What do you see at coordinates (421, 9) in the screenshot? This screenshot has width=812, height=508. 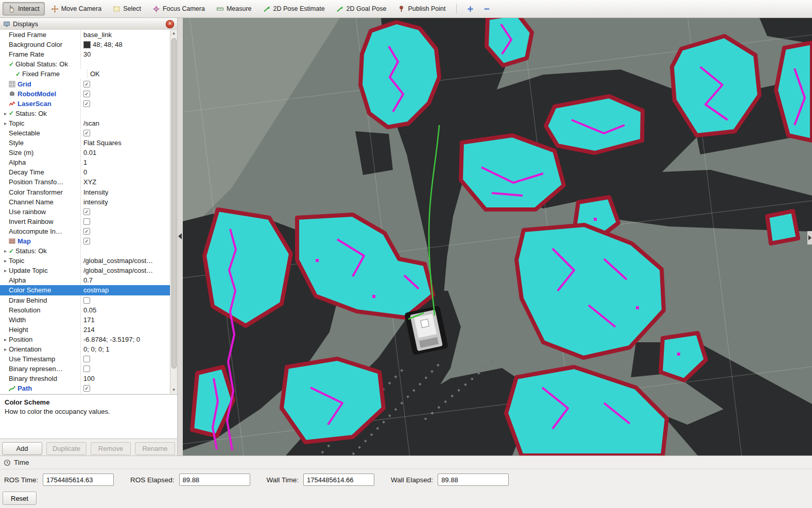 I see `tool-publish-point: Publish Point` at bounding box center [421, 9].